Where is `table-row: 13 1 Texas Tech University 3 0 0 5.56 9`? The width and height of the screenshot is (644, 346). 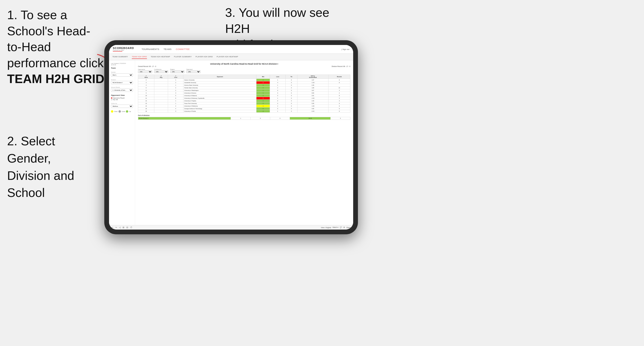
table-row: 13 1 Texas Tech University 3 0 0 5.56 9 is located at coordinates (244, 104).